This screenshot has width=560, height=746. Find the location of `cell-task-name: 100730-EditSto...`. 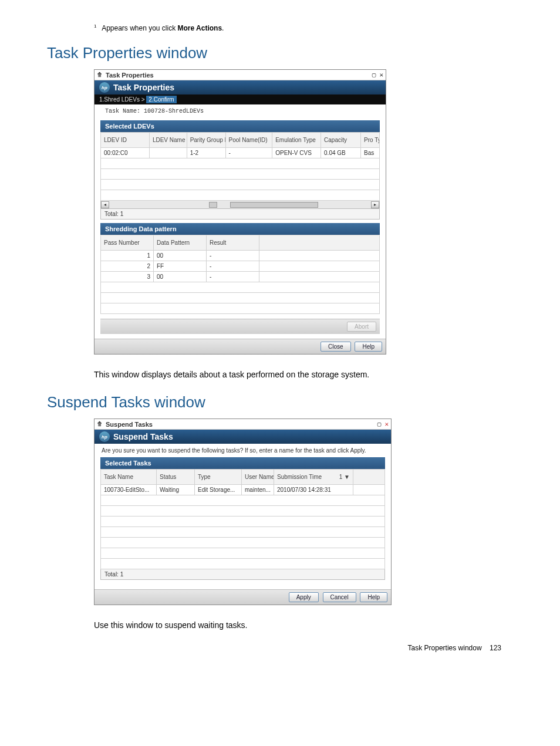

cell-task-name: 100730-EditSto... is located at coordinates (129, 490).